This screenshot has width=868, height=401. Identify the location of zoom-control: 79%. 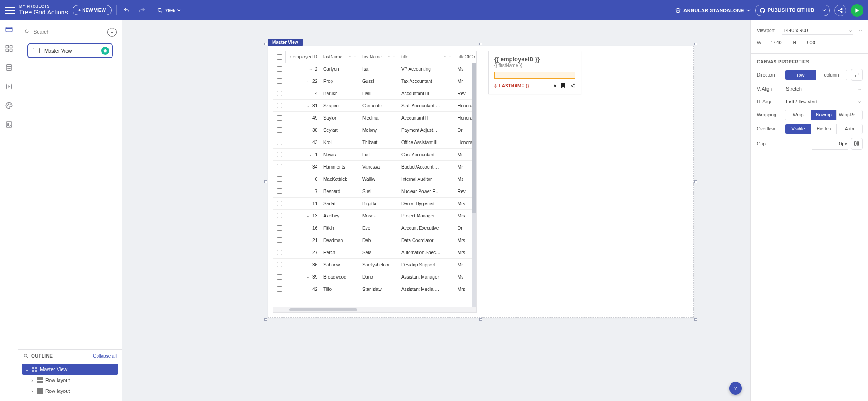
(169, 10).